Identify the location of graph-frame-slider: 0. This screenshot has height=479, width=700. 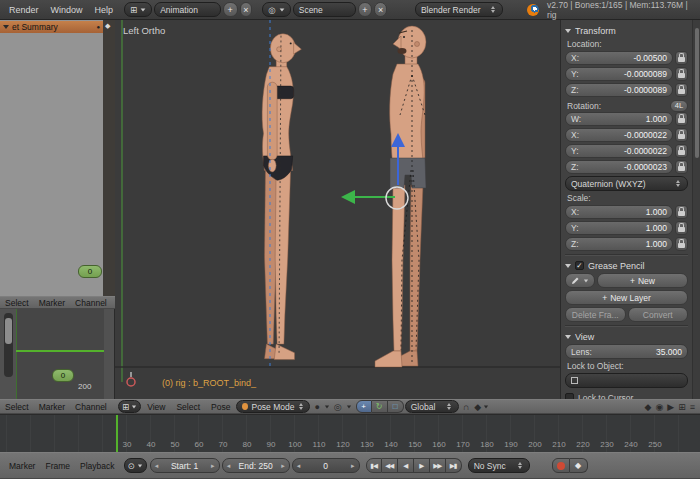
(63, 376).